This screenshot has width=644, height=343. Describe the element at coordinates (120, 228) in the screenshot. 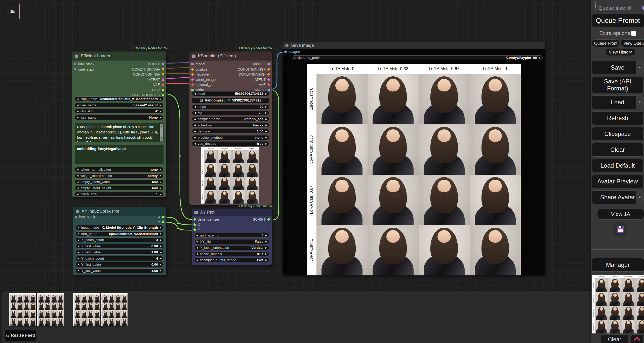

I see `widget-input_mode: ◀input_modeX: Model Strength, Y: Clip St…` at that location.